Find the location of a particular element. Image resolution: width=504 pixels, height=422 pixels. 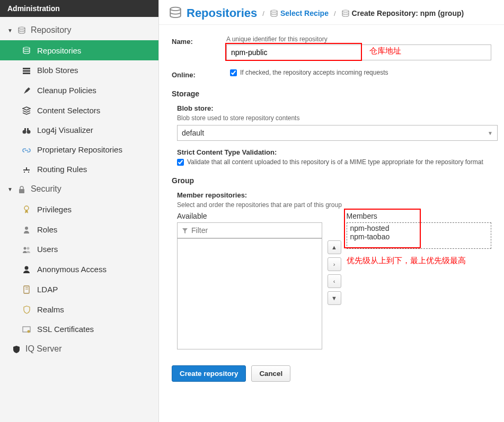

members-header: Members is located at coordinates (419, 216).